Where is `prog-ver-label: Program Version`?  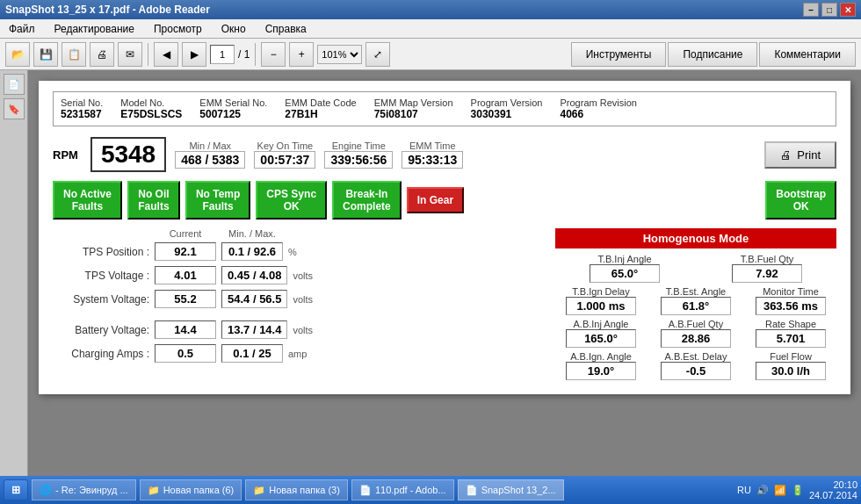
prog-ver-label: Program Version is located at coordinates (507, 103).